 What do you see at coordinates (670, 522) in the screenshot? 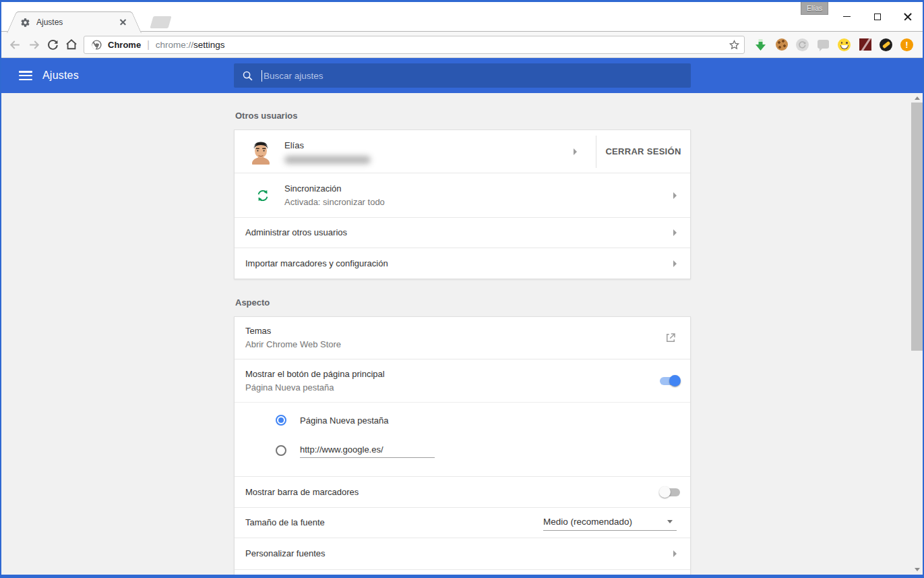
I see `chevron-down-icon` at bounding box center [670, 522].